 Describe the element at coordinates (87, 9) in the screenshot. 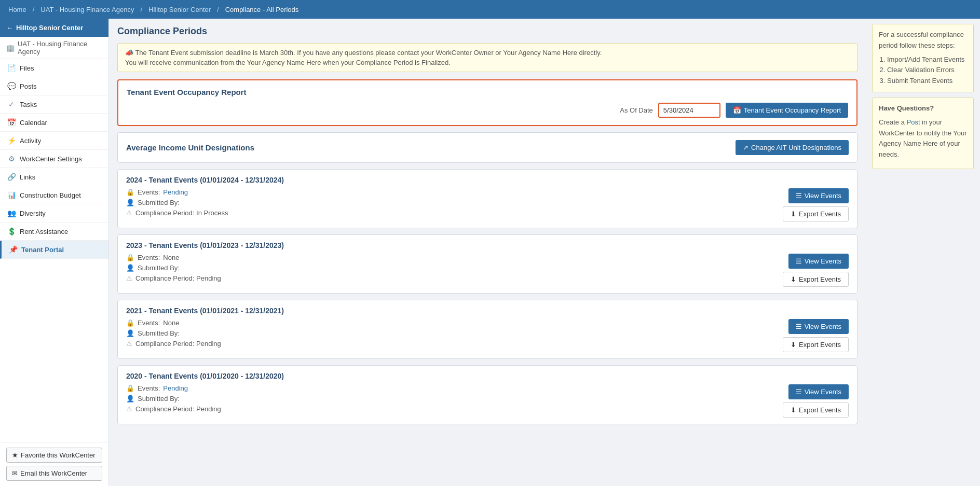

I see `nav-agency: UAT - Housing Finance Agency` at that location.